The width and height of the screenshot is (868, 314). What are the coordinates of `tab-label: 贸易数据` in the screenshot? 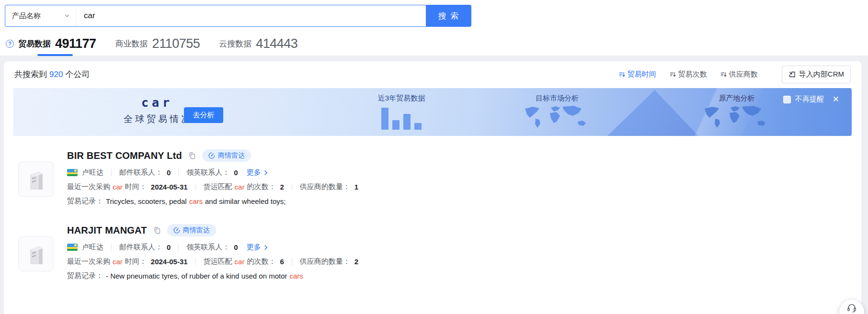 It's located at (34, 44).